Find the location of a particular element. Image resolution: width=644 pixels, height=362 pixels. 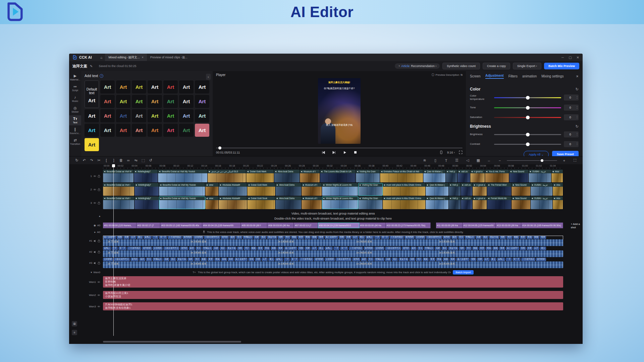

text-style-tile-24: Art is located at coordinates (107, 130).